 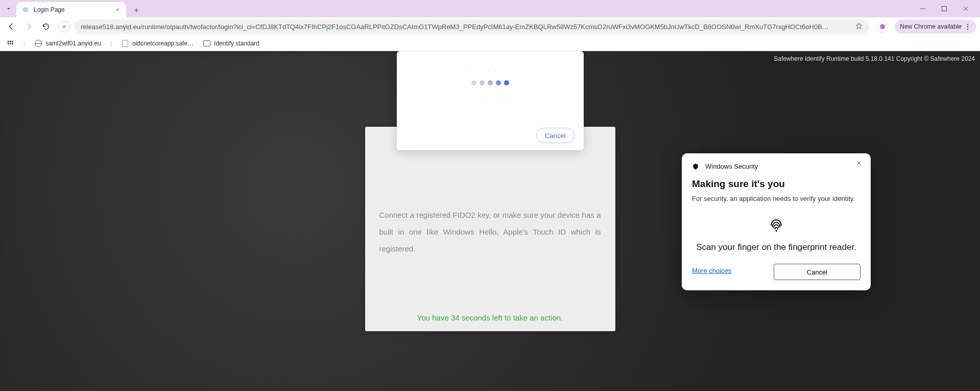 I want to click on folder-icon, so click(x=207, y=43).